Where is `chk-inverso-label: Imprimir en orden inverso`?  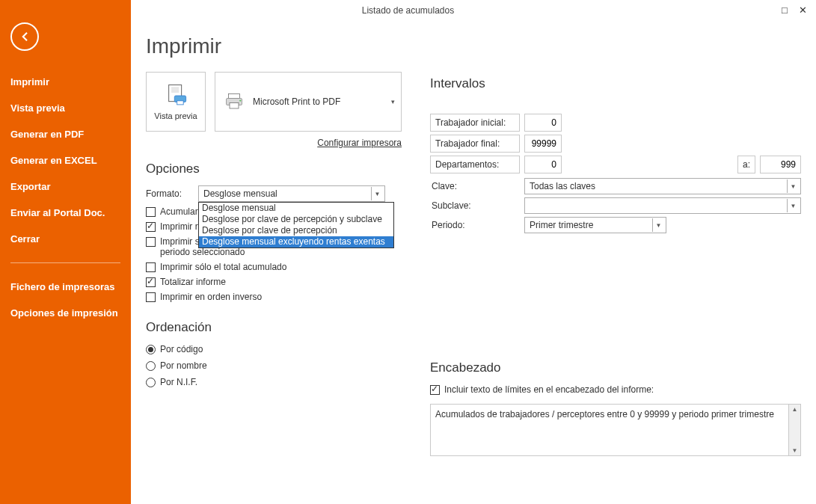 chk-inverso-label: Imprimir en orden inverso is located at coordinates (211, 297).